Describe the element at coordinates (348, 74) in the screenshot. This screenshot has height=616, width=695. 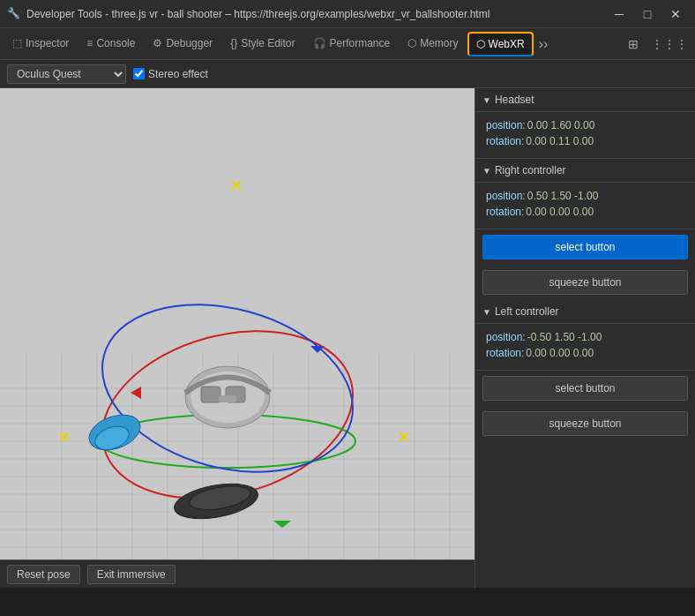
I see `toolbar: Oculus Quest HTC Vive Samsung Gear VR St…` at that location.